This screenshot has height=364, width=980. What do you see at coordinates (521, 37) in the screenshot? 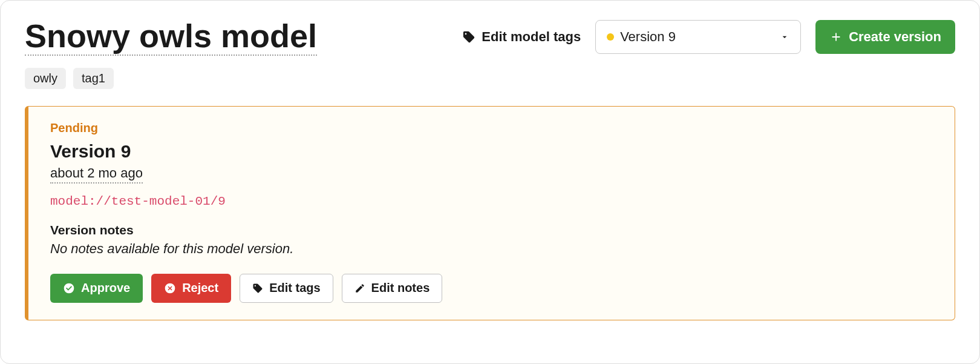
I see `edit-model-tags-link: Edit model tags` at bounding box center [521, 37].